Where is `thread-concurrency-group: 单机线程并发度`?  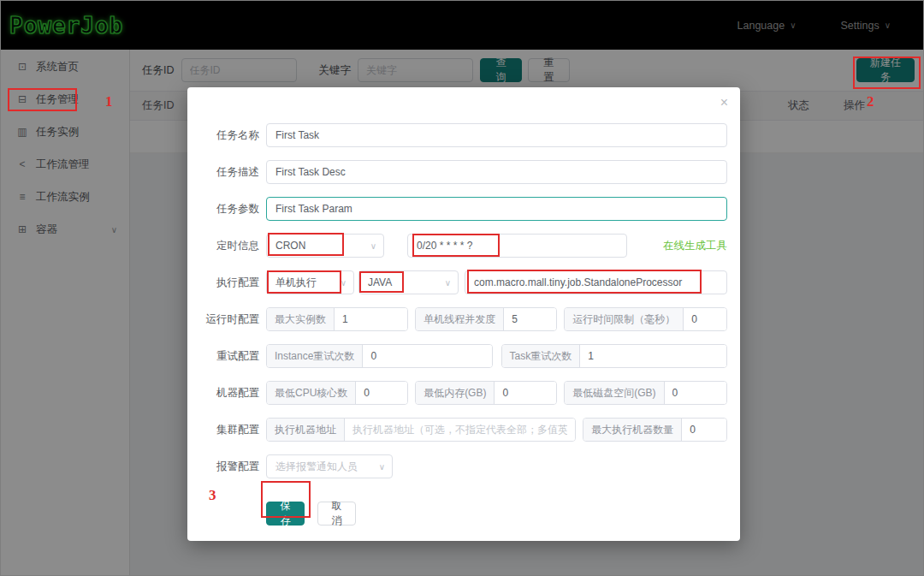
thread-concurrency-group: 单机线程并发度 is located at coordinates (486, 319).